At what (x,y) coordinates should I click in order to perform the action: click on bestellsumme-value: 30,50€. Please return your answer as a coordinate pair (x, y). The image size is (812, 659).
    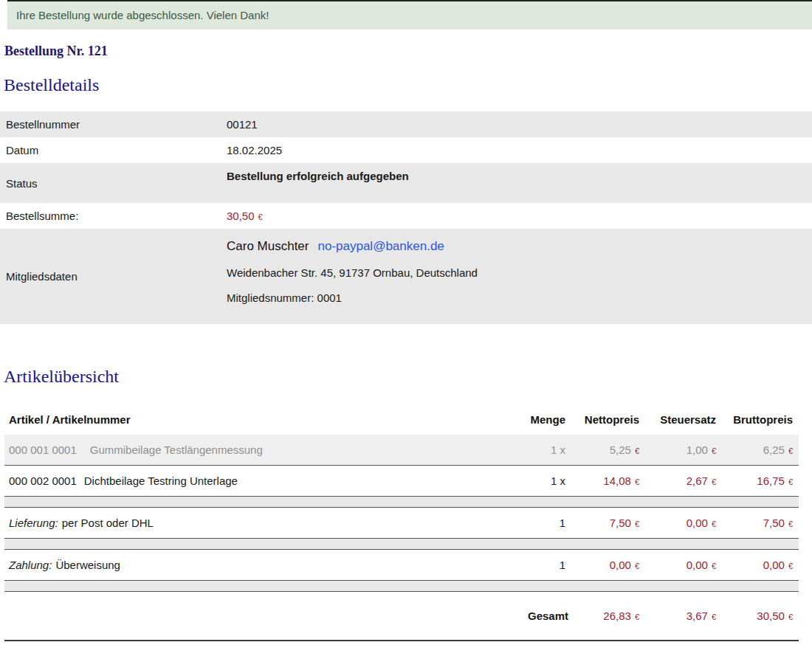
    Looking at the image, I should click on (517, 215).